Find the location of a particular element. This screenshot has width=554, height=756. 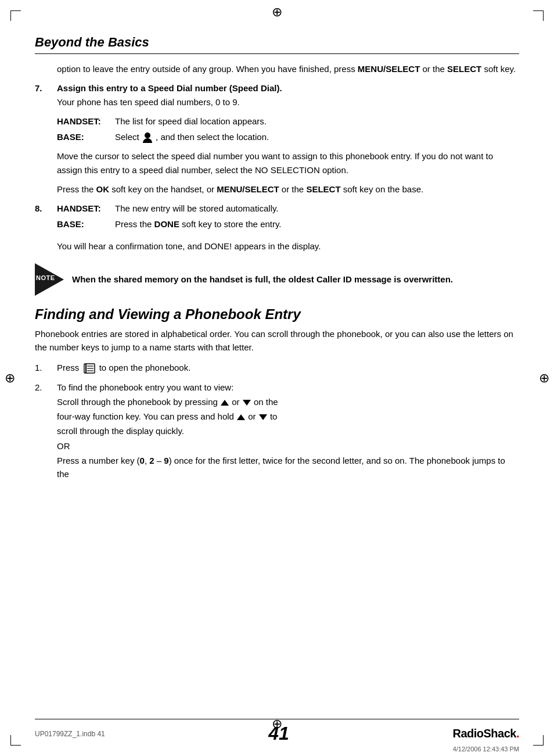

person-icon is located at coordinates (148, 138).